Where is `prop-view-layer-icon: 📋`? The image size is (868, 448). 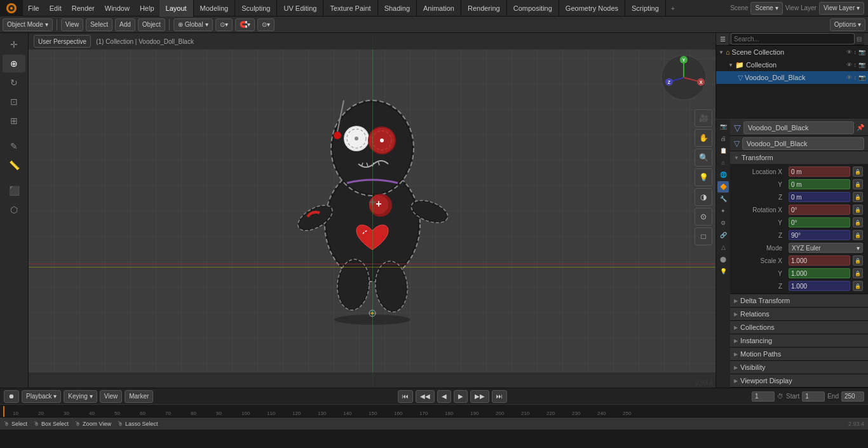
prop-view-layer-icon: 📋 is located at coordinates (723, 151).